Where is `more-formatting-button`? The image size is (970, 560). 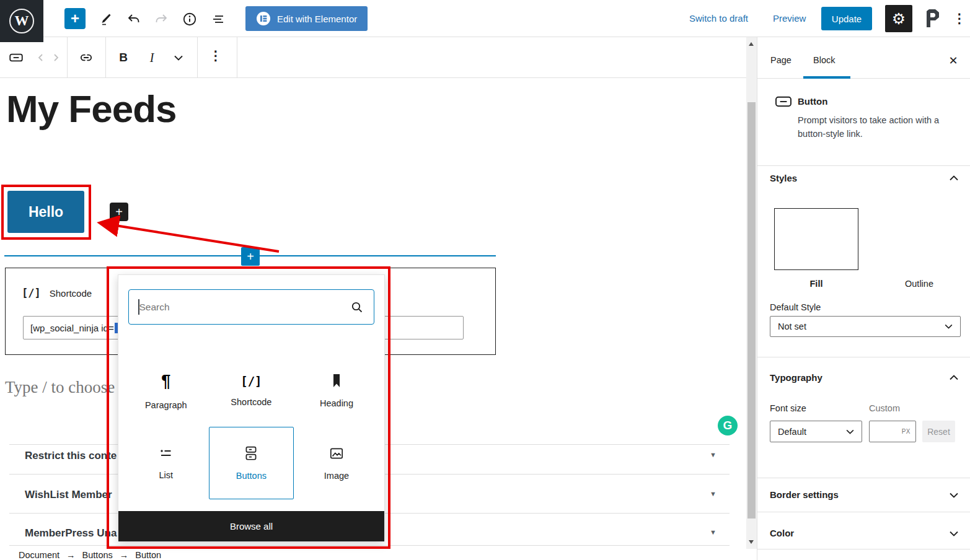
more-formatting-button is located at coordinates (179, 58).